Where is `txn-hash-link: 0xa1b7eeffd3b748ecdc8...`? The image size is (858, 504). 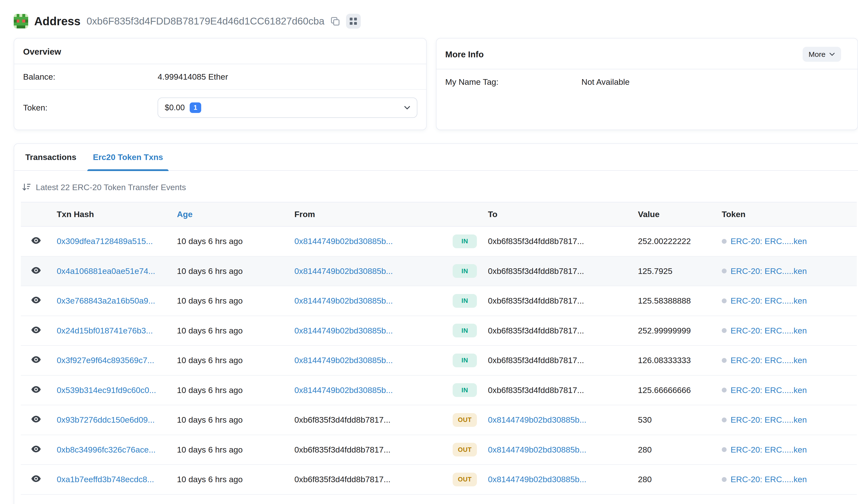 txn-hash-link: 0xa1b7eeffd3b748ecdc8... is located at coordinates (106, 479).